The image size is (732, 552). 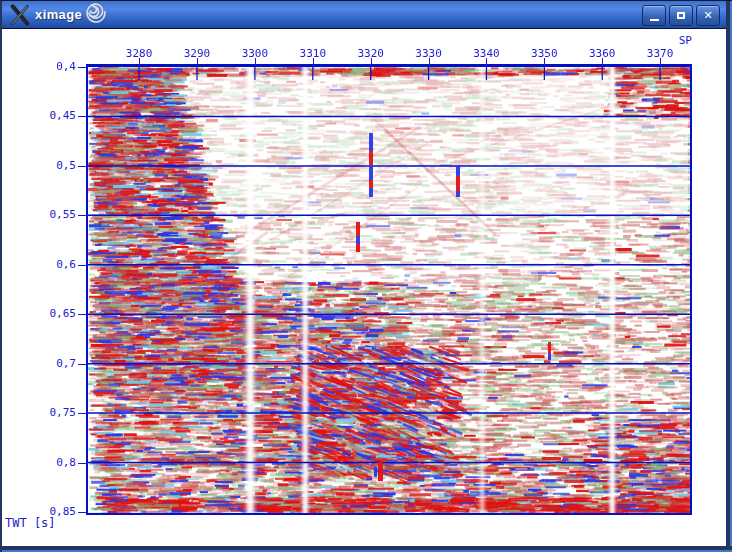 What do you see at coordinates (50, 264) in the screenshot?
I see `left-tick-label: 0,6` at bounding box center [50, 264].